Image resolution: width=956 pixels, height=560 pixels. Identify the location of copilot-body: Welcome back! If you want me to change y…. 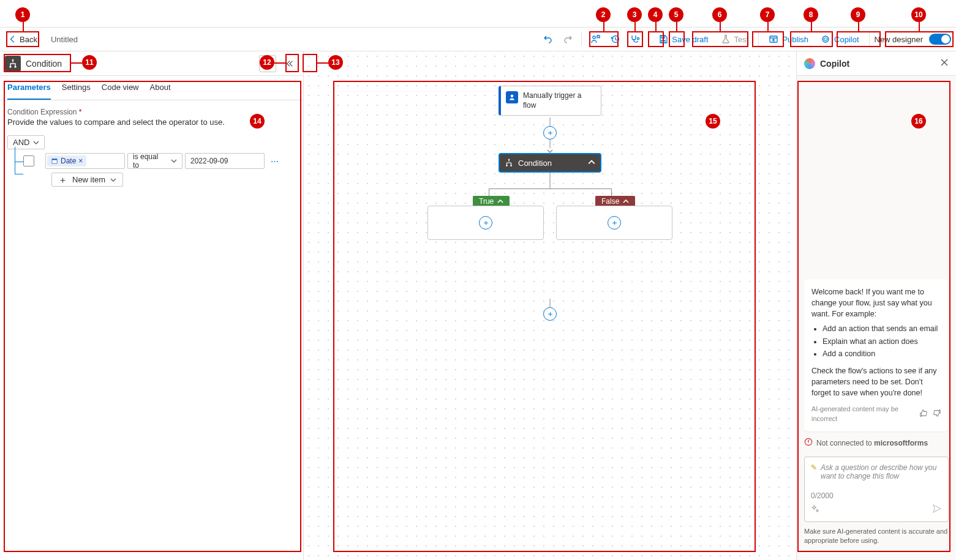
(876, 318).